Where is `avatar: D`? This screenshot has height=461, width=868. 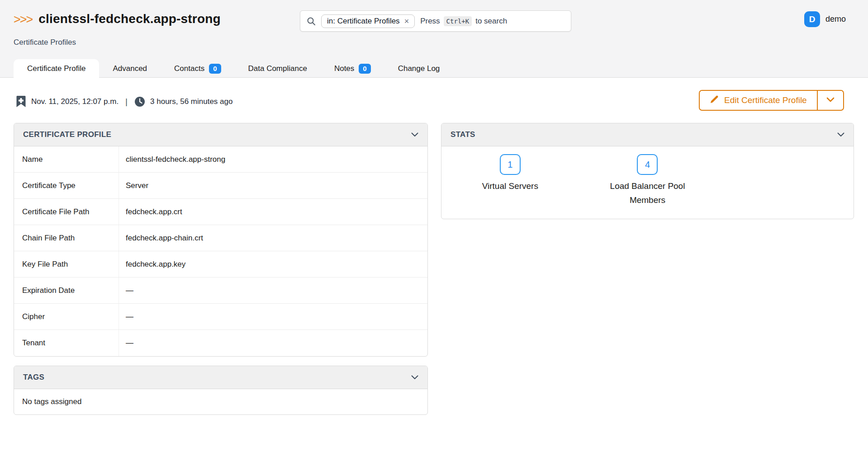
avatar: D is located at coordinates (812, 19).